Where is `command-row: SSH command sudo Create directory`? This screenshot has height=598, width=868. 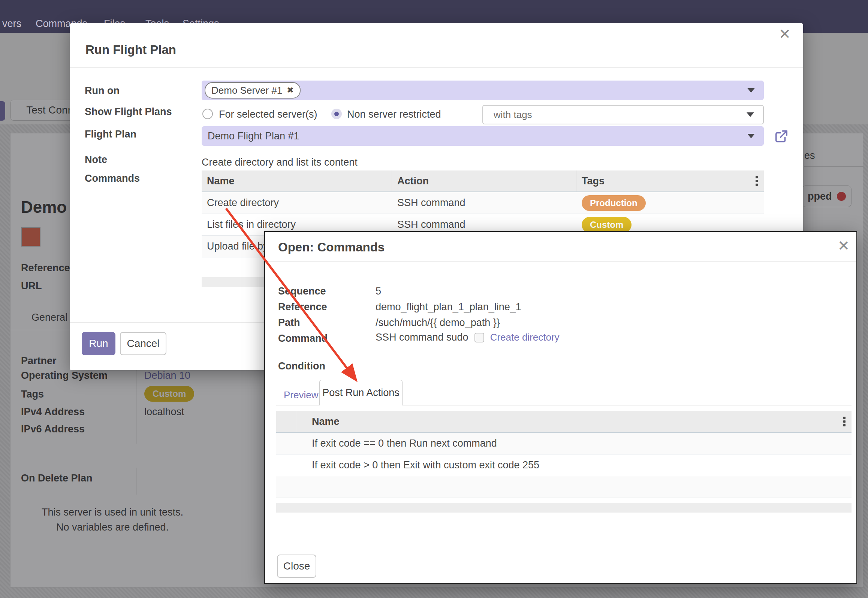 command-row: SSH command sudo Create directory is located at coordinates (468, 337).